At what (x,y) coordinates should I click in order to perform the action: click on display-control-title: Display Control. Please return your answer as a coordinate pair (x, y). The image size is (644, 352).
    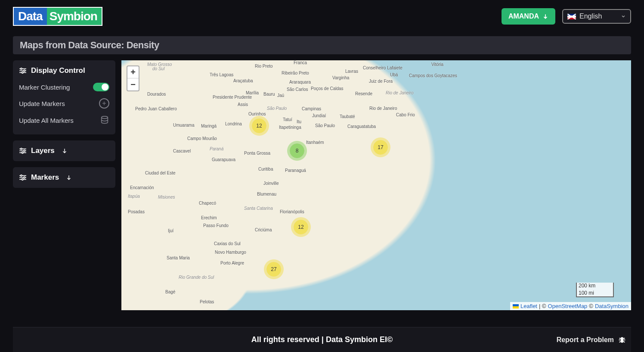
    Looking at the image, I should click on (58, 71).